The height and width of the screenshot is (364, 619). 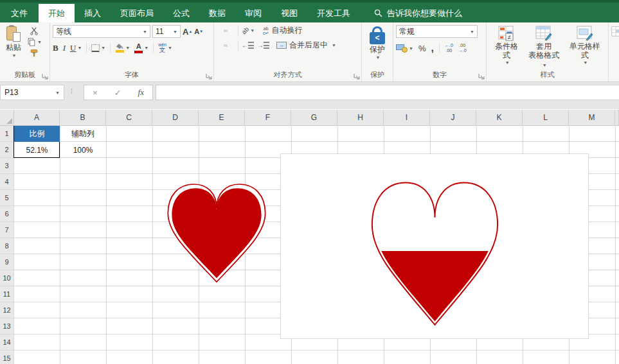 What do you see at coordinates (181, 13) in the screenshot?
I see `tab-公式: 公式` at bounding box center [181, 13].